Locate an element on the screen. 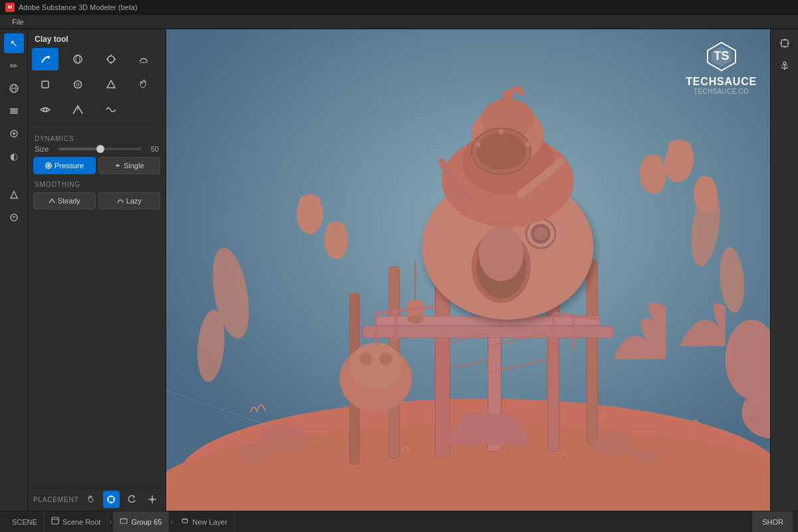  steady-btn: Steady is located at coordinates (65, 201).